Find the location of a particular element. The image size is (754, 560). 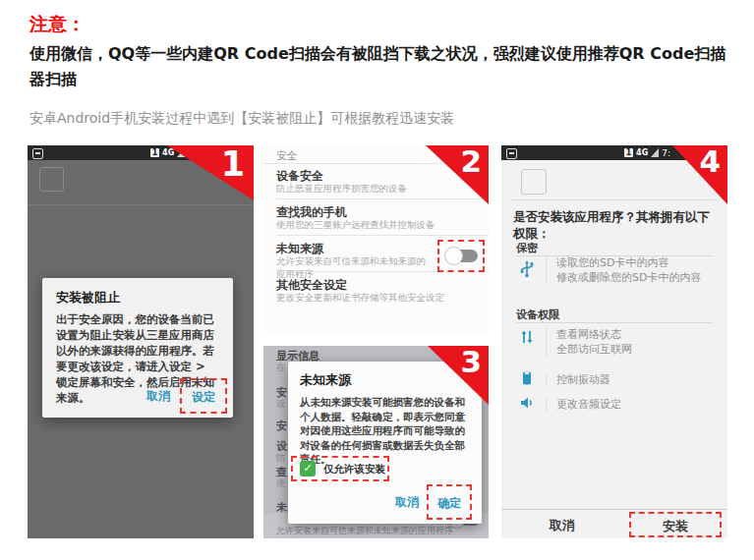

permission-line: 读取您的SD卡中的内容 is located at coordinates (629, 263).